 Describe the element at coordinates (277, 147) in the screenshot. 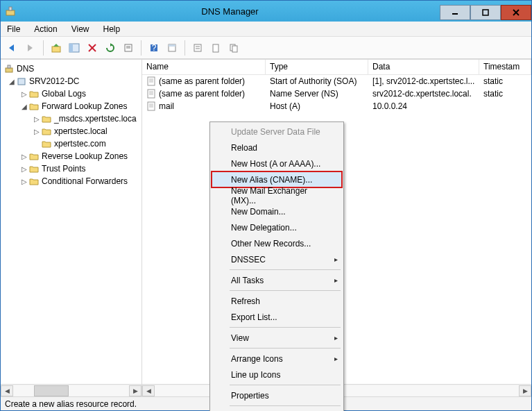

I see `ctx-reload: Reload` at that location.